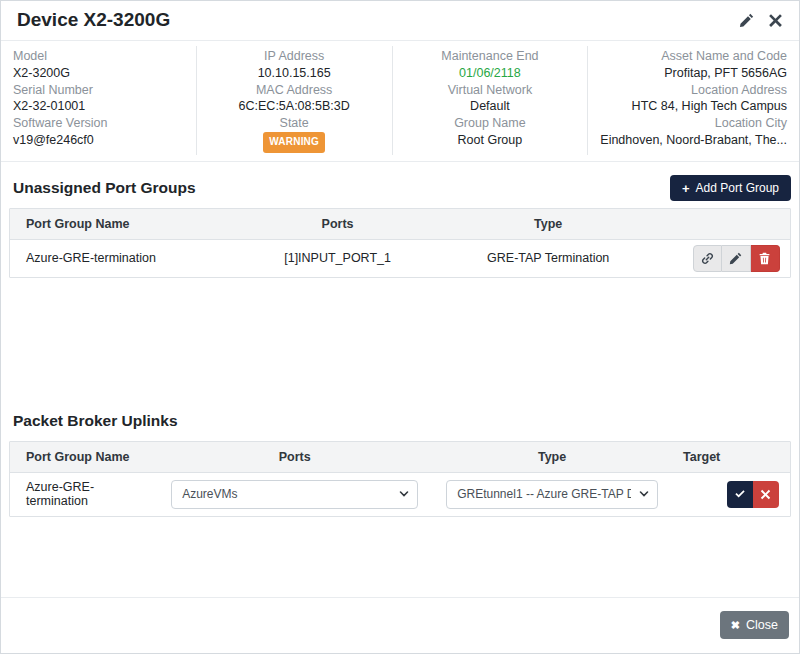 The height and width of the screenshot is (654, 800). I want to click on uplinks-section-title: Packet Broker Uplinks, so click(96, 421).